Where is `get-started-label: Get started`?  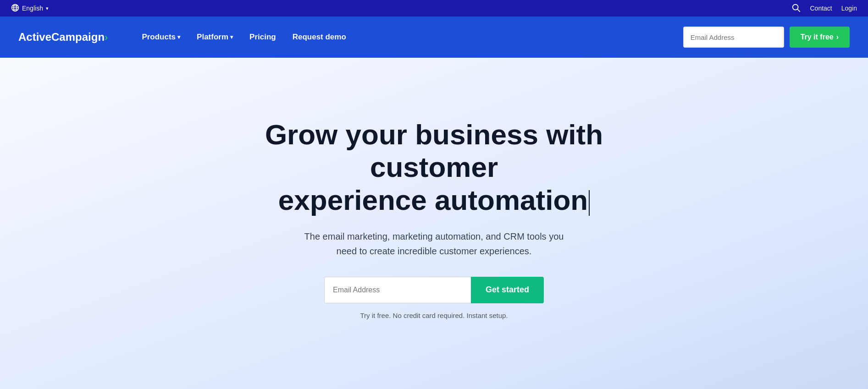
get-started-label: Get started is located at coordinates (507, 290).